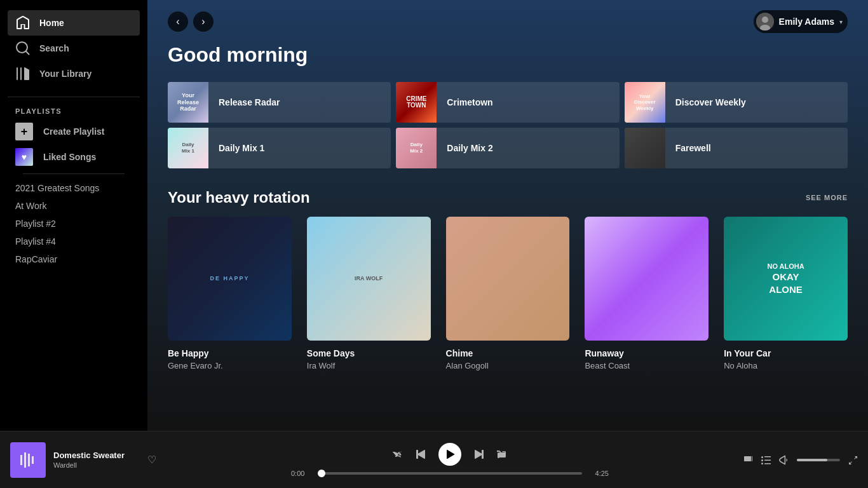  What do you see at coordinates (230, 366) in the screenshot?
I see `card-be-happy-artist: Gene Evaro Jr.` at bounding box center [230, 366].